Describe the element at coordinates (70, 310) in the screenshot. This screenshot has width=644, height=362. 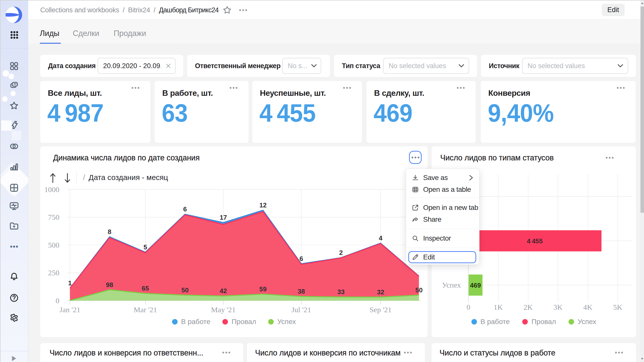
I see `svg-text: Jan '21` at that location.